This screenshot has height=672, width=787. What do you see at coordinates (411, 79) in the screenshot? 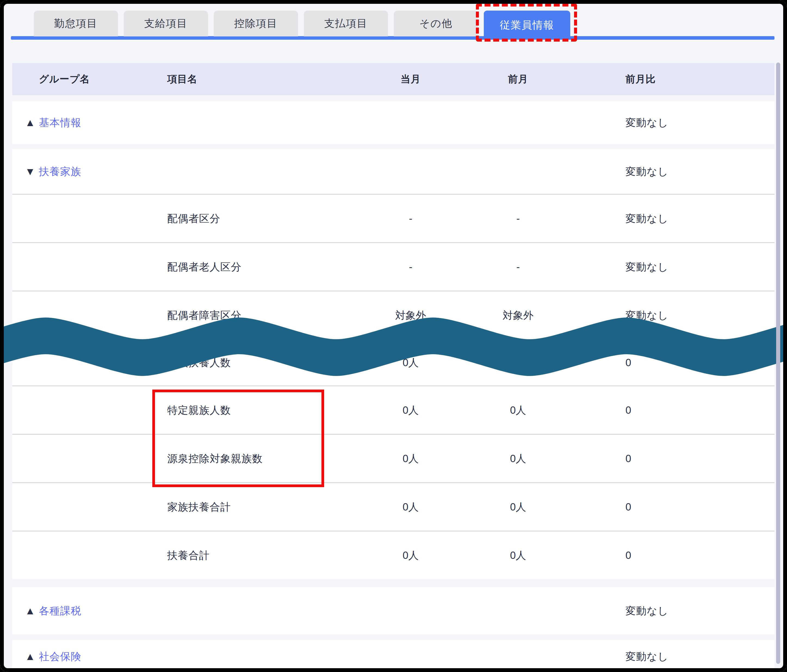
I see `column-header-current-month: 当月` at bounding box center [411, 79].